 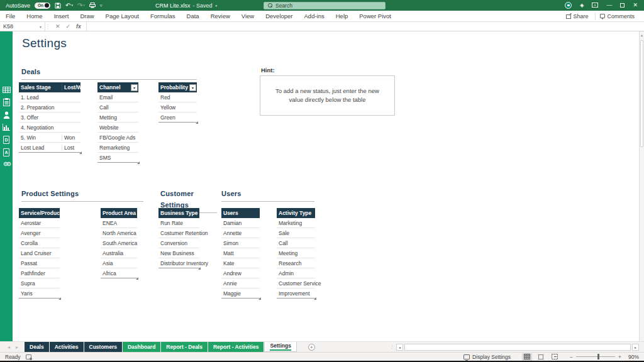 I want to click on horizontal-scrollbar-track, so click(x=518, y=347).